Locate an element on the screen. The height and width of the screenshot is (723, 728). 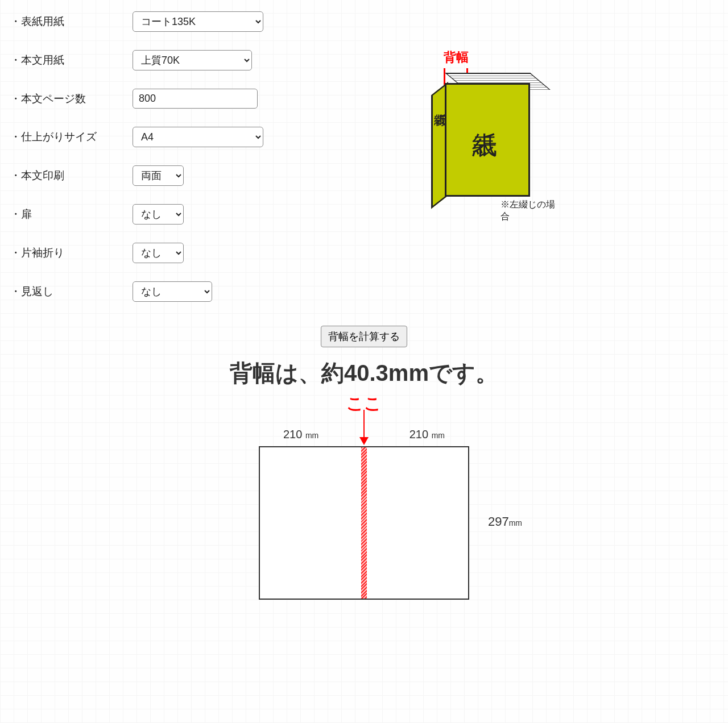
select-finish-size: A4 is located at coordinates (198, 137).